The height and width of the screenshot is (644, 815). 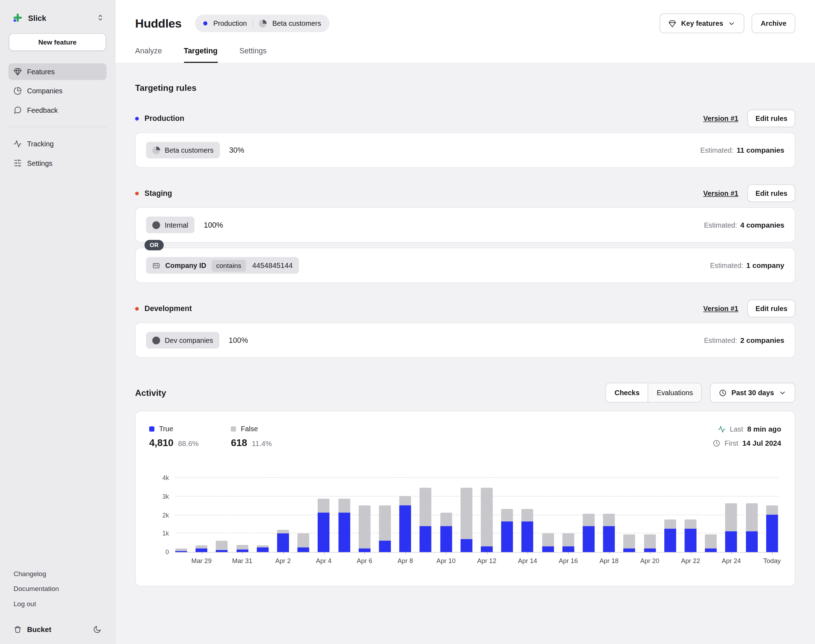 I want to click on targeting-rules-heading: Targeting rules, so click(x=465, y=88).